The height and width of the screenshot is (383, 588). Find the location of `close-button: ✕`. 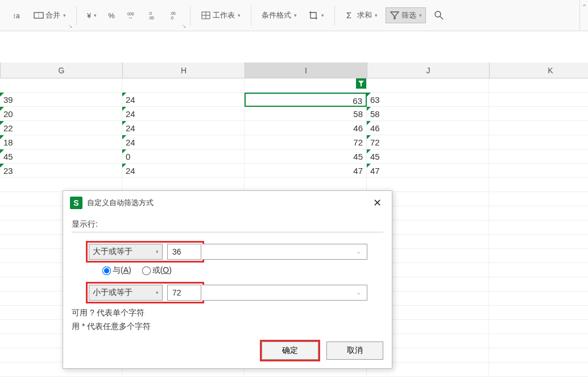

close-button: ✕ is located at coordinates (378, 203).